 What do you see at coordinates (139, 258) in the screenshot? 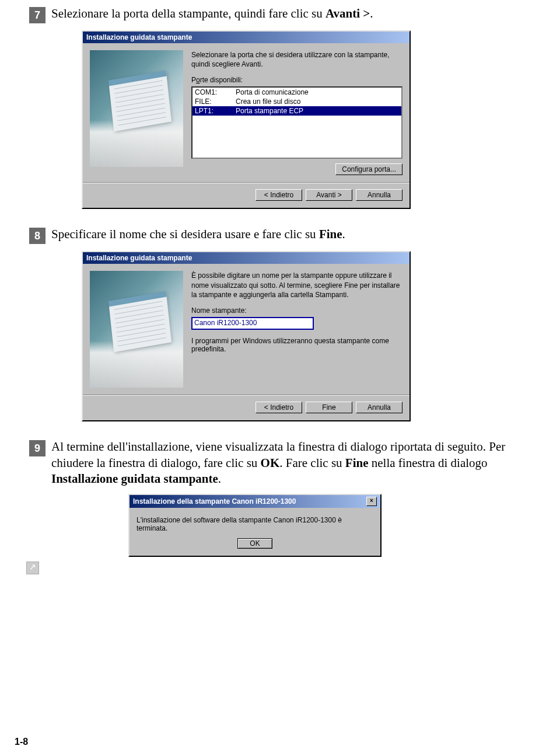
I see `dialog2-title: Installazione guidata stampante` at bounding box center [139, 258].